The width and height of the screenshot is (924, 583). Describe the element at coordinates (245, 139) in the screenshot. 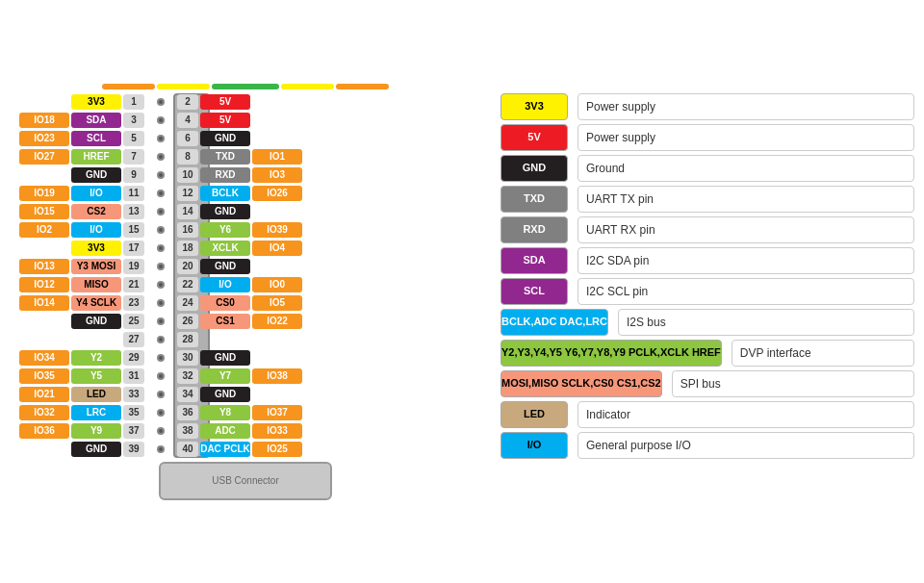

I see `pin-row: IO23SCL56GND` at that location.